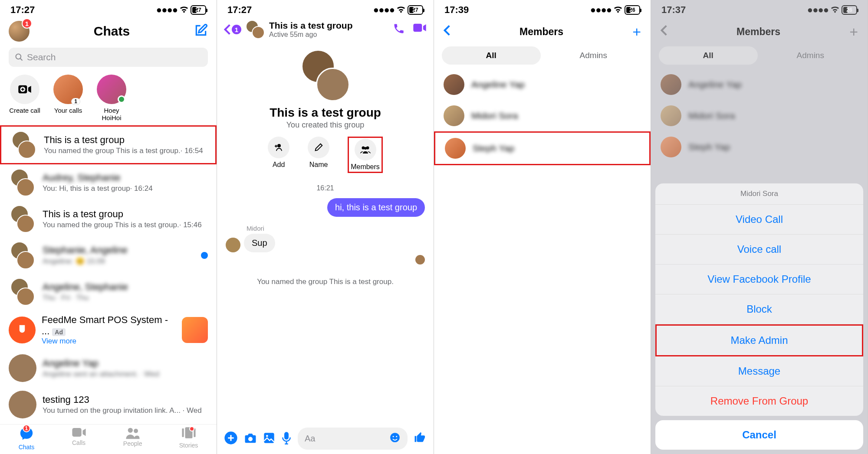 The height and width of the screenshot is (454, 868). I want to click on members-button: Members, so click(365, 155).